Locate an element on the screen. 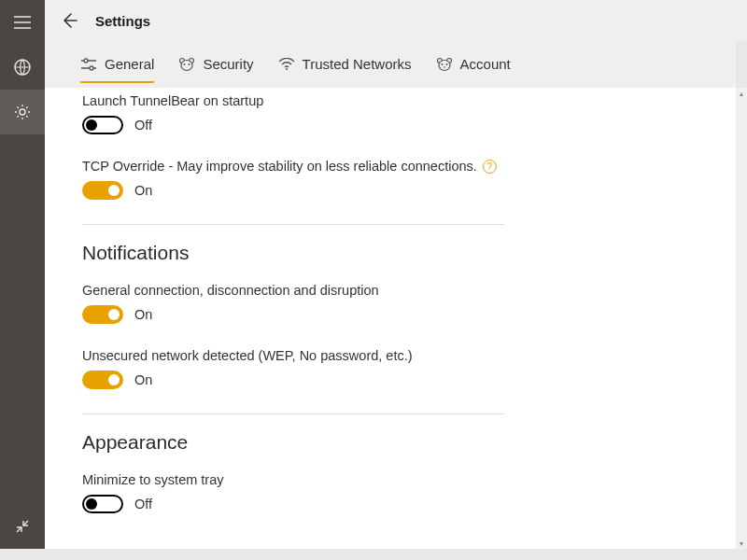 Image resolution: width=747 pixels, height=560 pixels. back-arrow-icon is located at coordinates (69, 21).